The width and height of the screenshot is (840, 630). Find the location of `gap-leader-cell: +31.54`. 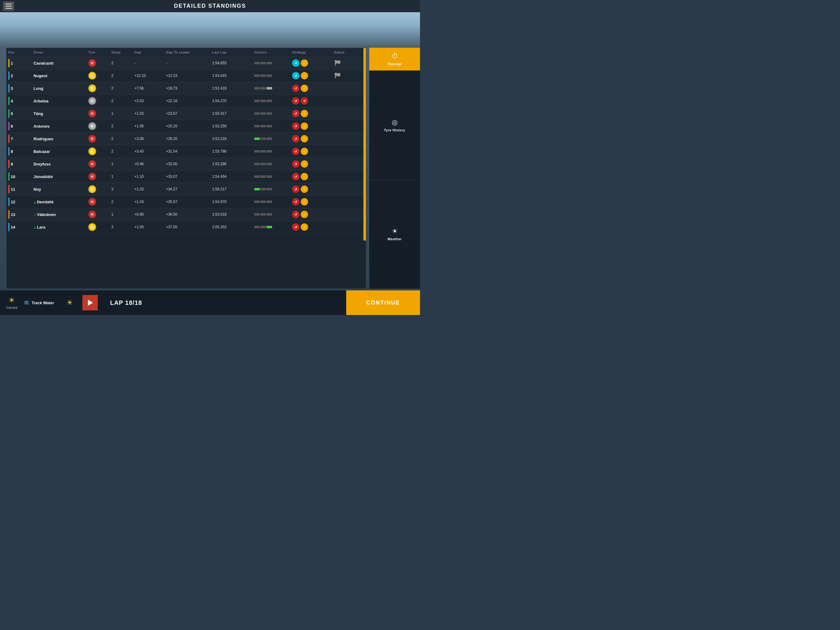

gap-leader-cell: +31.54 is located at coordinates (187, 151).